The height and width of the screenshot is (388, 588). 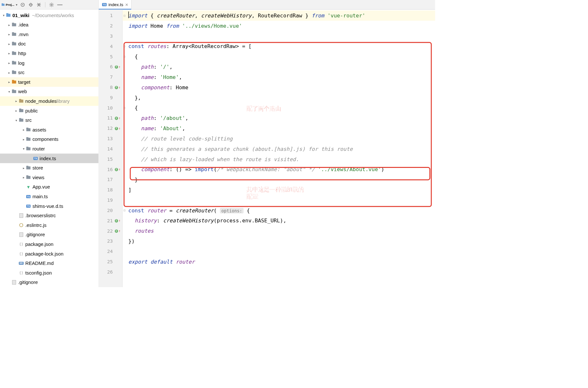 What do you see at coordinates (49, 225) in the screenshot?
I see `tree-item: .eslintrc.js` at bounding box center [49, 225].